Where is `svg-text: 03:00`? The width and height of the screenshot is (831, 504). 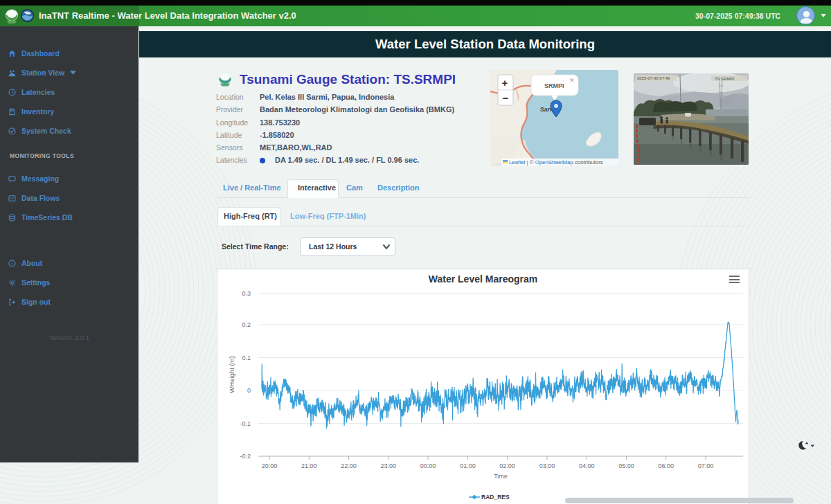
svg-text: 03:00 is located at coordinates (547, 466).